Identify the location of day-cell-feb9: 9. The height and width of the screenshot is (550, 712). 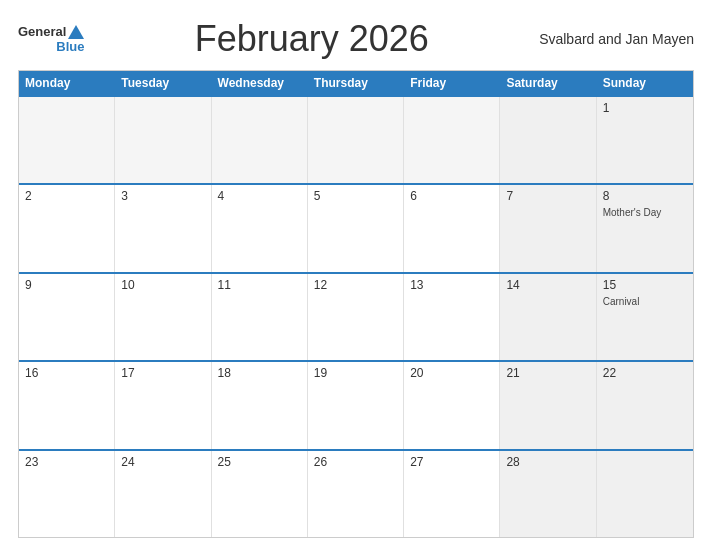
(67, 317).